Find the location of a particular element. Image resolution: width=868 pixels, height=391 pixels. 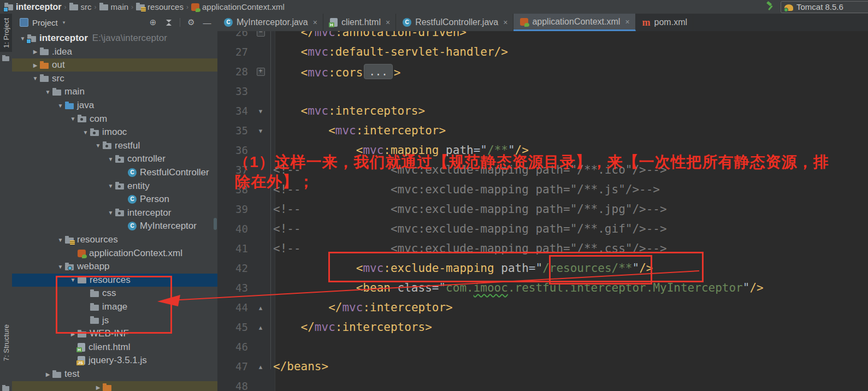

build-hammer-icon is located at coordinates (770, 7).